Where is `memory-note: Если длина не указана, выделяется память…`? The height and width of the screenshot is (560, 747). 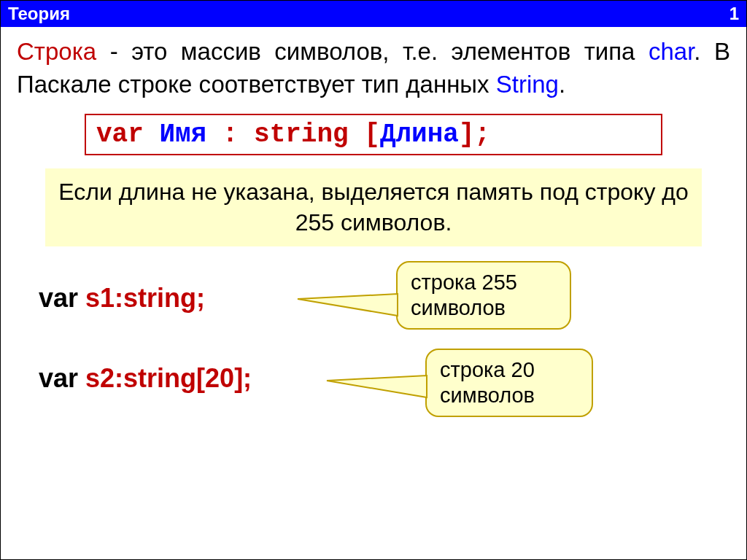 memory-note: Если длина не указана, выделяется память… is located at coordinates (374, 207).